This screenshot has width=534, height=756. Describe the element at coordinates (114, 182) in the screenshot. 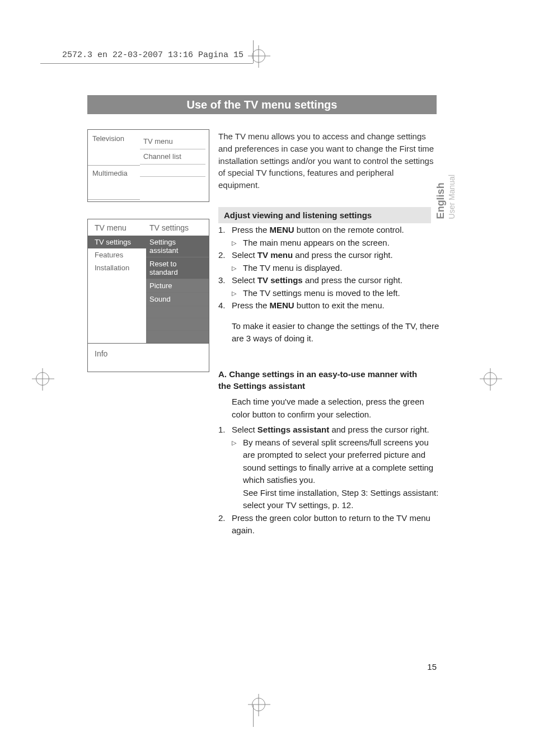

I see `menu1-left-1: Multimedia` at that location.